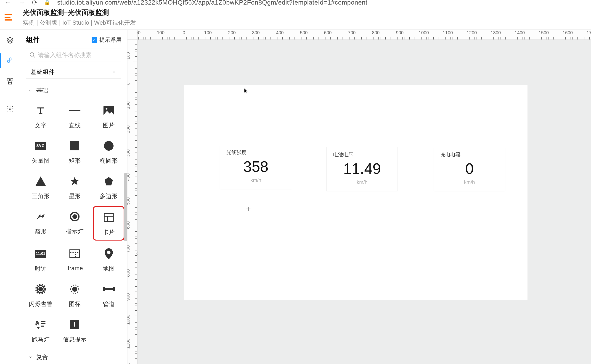 Image resolution: width=591 pixels, height=364 pixels. What do you see at coordinates (109, 125) in the screenshot?
I see `component-image-label: 图片` at bounding box center [109, 125].